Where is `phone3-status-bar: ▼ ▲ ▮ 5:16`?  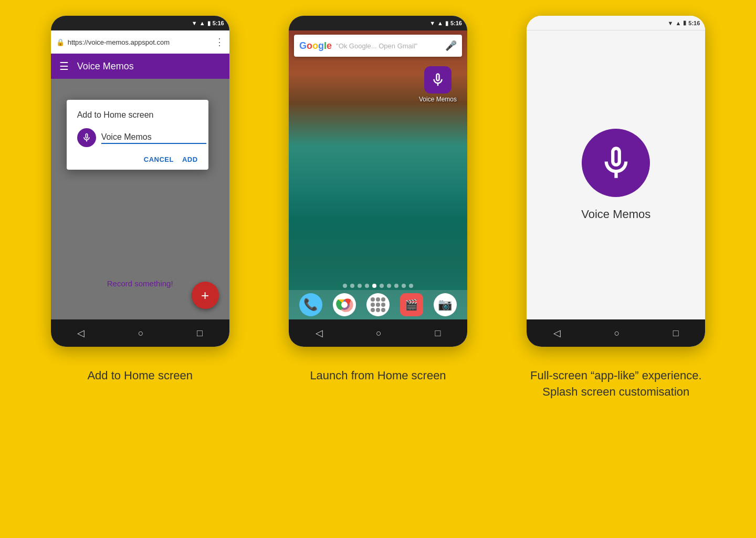
phone3-status-bar: ▼ ▲ ▮ 5:16 is located at coordinates (616, 23).